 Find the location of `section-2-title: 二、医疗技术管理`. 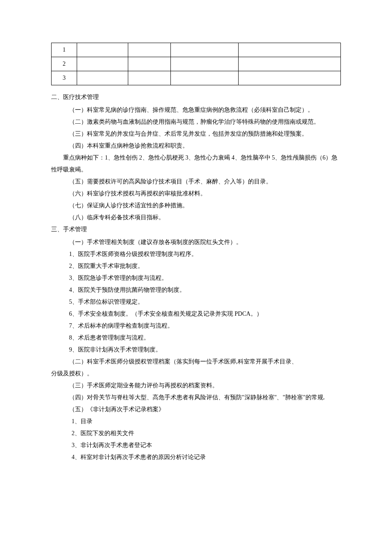

section-2-title: 二、医疗技术管理 is located at coordinates (196, 97).